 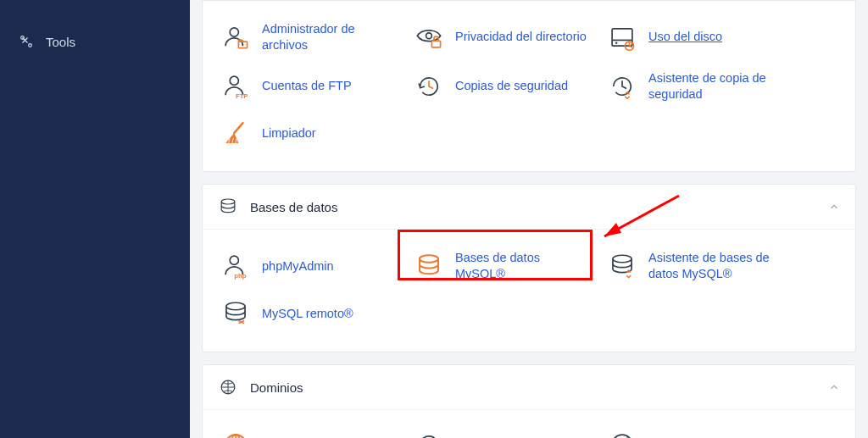 What do you see at coordinates (298, 266) in the screenshot?
I see `item-label: phpMyAdmin` at bounding box center [298, 266].